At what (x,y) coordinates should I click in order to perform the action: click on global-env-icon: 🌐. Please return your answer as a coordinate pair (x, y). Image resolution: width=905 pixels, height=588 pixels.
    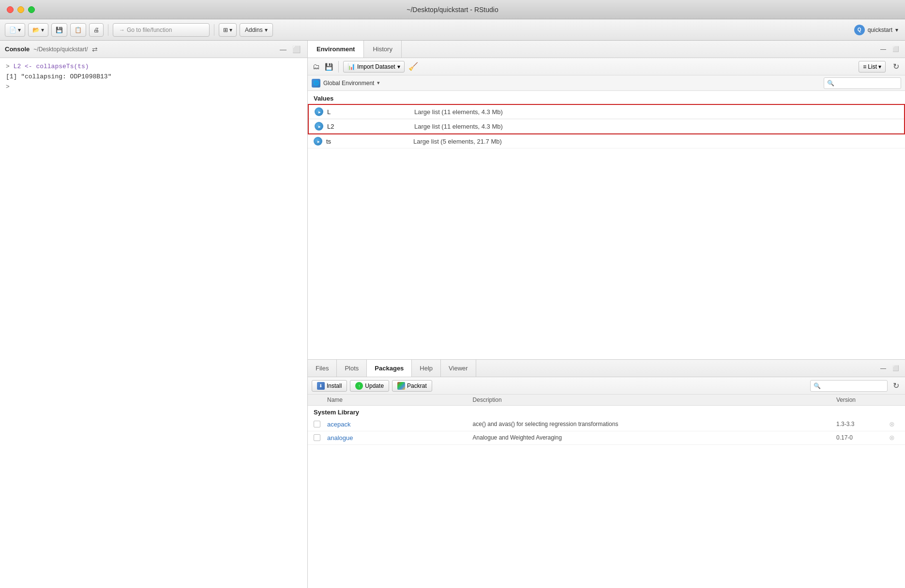
    Looking at the image, I should click on (316, 83).